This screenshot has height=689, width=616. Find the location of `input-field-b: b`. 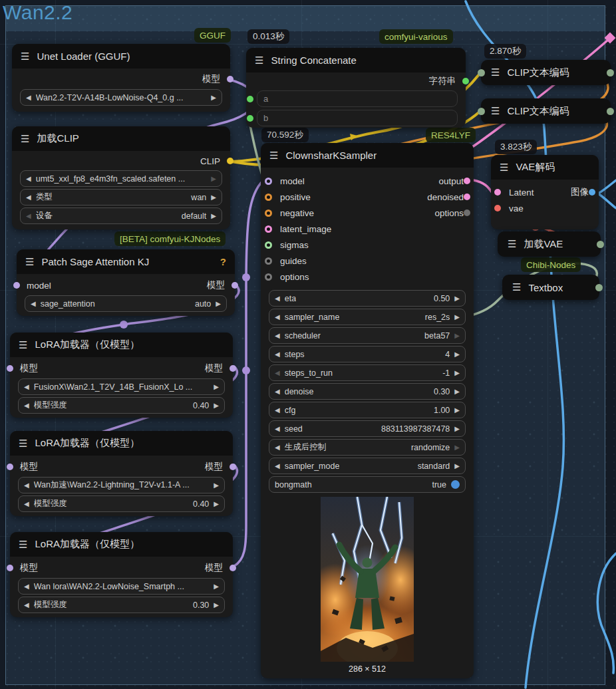

input-field-b: b is located at coordinates (357, 118).